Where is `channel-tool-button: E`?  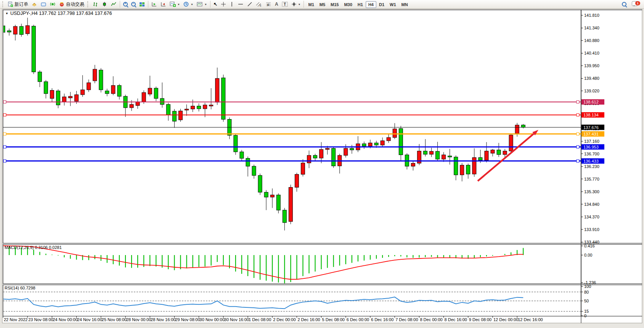 channel-tool-button: E is located at coordinates (259, 4).